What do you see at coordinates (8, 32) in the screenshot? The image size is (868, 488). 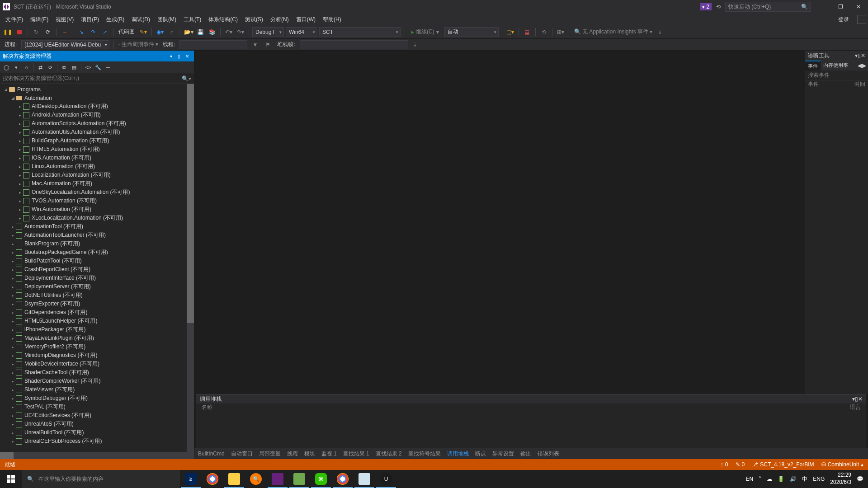 I see `pause-button: ❚❚` at bounding box center [8, 32].